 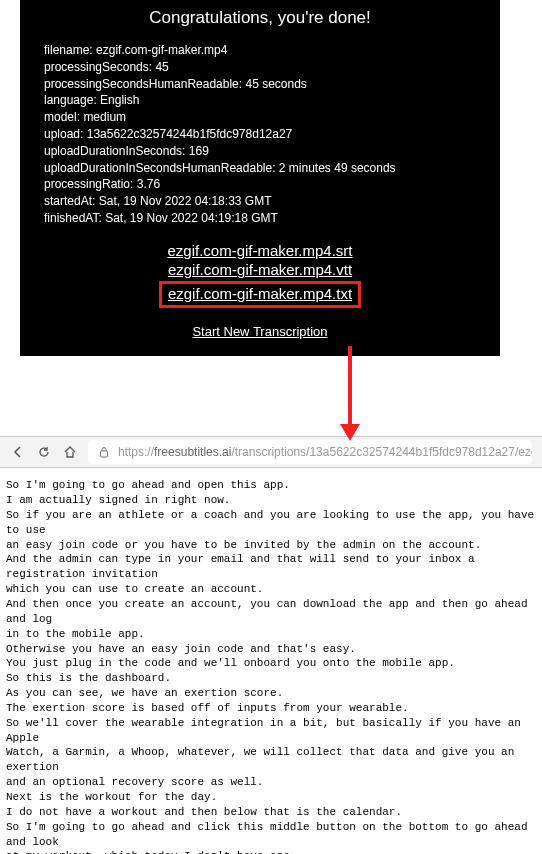 What do you see at coordinates (260, 294) in the screenshot?
I see `download-txt-link: ezgif.com-gif-maker.mp4.txt` at bounding box center [260, 294].